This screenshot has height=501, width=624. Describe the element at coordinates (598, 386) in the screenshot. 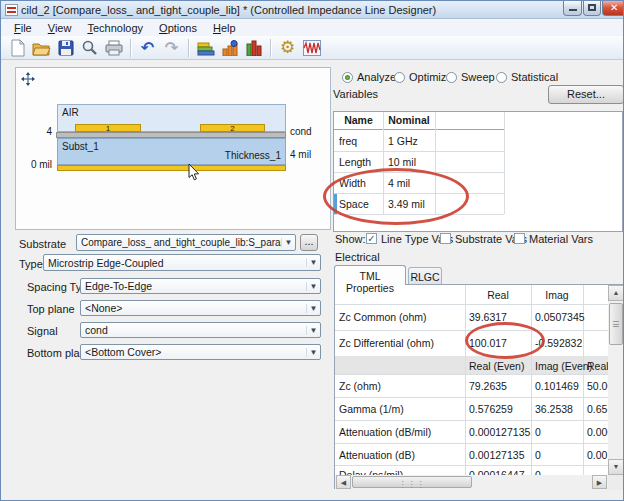

I see `tml-row-extra: 50.00` at that location.